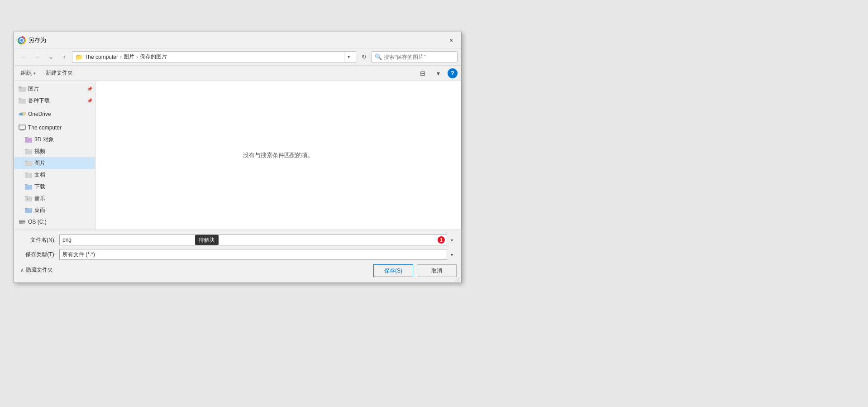 The height and width of the screenshot is (407, 868). I want to click on filename-input-container: 1 待解决 ▾, so click(258, 240).